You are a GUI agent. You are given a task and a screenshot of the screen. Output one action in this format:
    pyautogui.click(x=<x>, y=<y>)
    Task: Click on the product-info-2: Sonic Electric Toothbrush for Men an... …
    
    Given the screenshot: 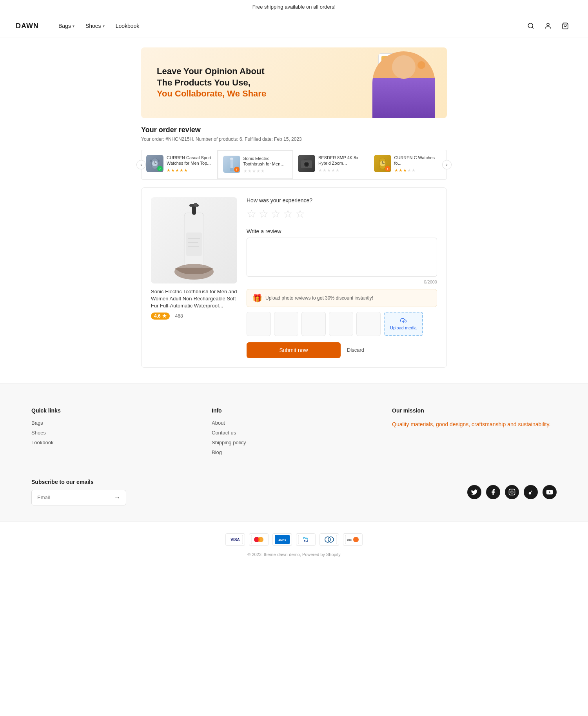 What is the action you would take?
    pyautogui.click(x=266, y=165)
    